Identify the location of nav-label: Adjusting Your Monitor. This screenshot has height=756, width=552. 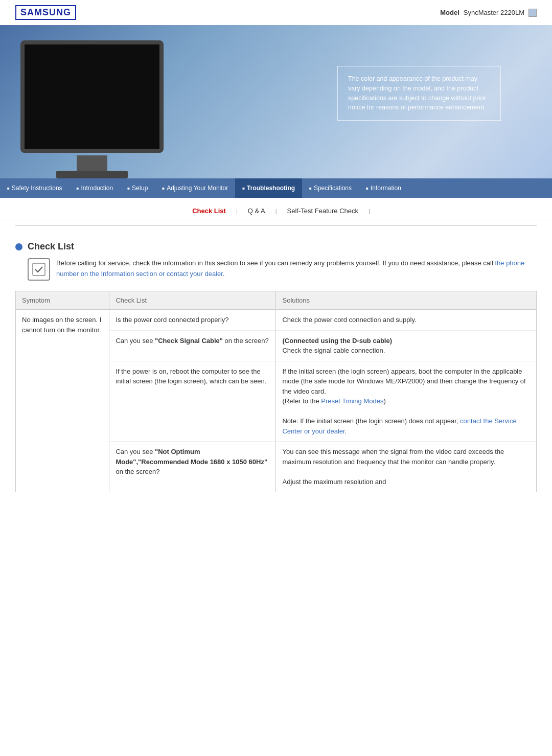
(197, 188).